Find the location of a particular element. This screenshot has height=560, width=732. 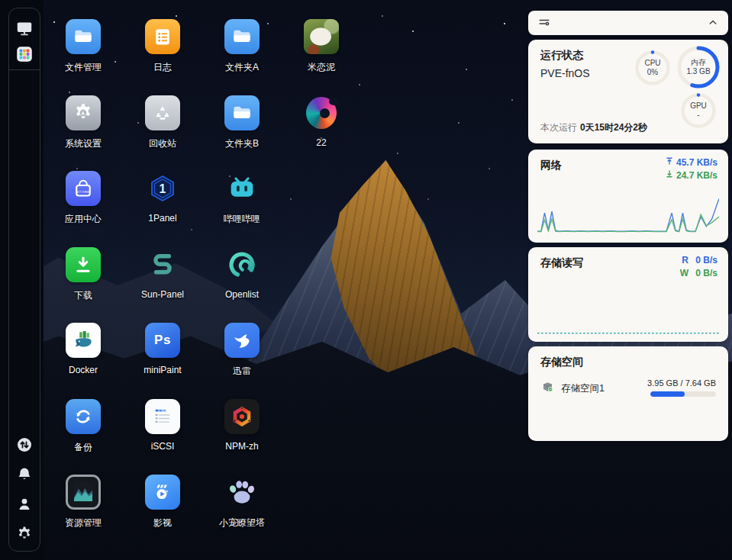

network-chart is located at coordinates (628, 214).